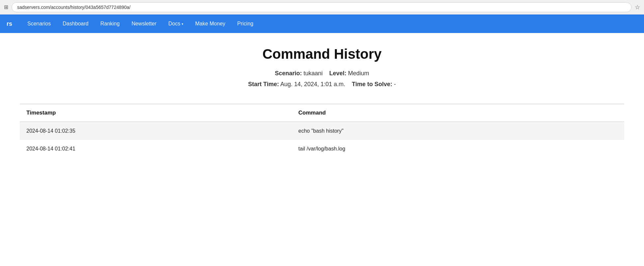  Describe the element at coordinates (245, 24) in the screenshot. I see `nav-item-pricing: Pricing` at that location.